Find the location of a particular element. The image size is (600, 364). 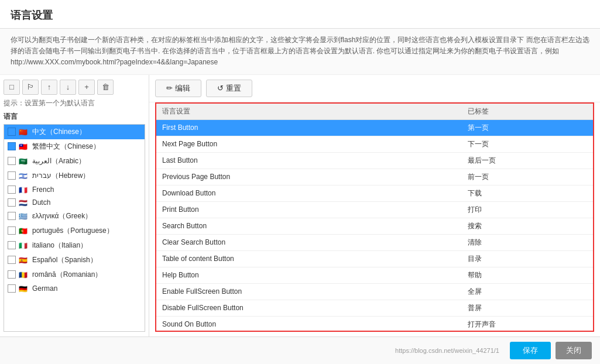

lang-item: 🇨🇳中文（Chinese） is located at coordinates (74, 132).